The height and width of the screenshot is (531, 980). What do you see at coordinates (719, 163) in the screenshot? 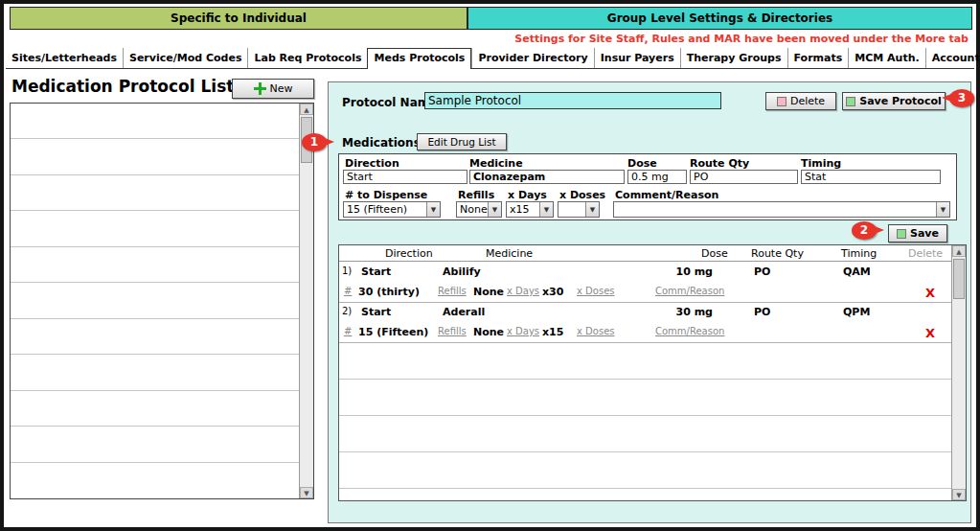
I see `route-qty-label: Route Qty` at bounding box center [719, 163].